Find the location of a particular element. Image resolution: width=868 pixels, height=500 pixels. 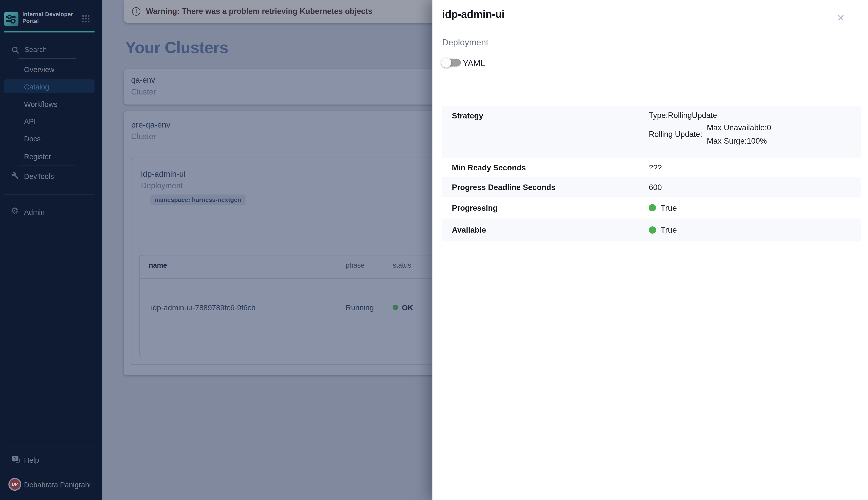

detail-row-progress-deadline: Progress Deadline Seconds 600 is located at coordinates (652, 187).